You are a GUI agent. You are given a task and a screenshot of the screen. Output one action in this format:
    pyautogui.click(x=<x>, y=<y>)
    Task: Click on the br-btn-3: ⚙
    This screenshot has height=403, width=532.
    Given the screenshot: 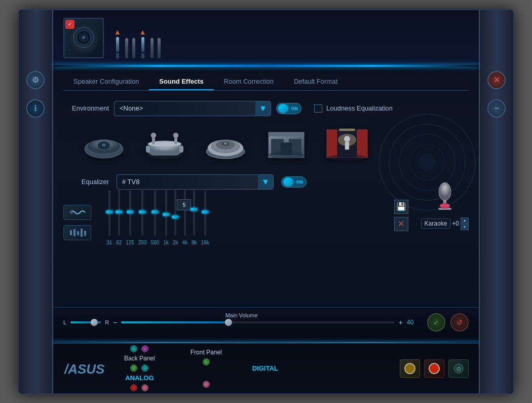 What is the action you would take?
    pyautogui.click(x=459, y=369)
    